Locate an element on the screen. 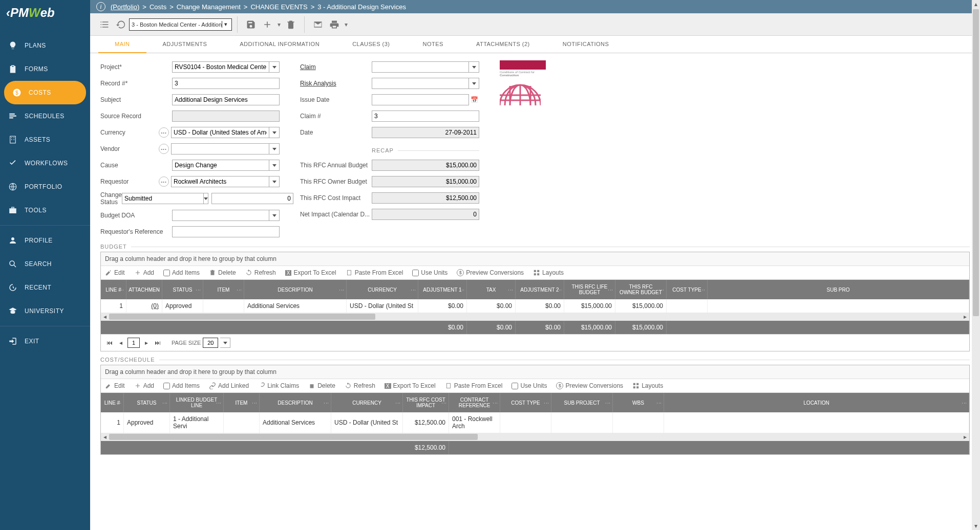 Image resolution: width=980 pixels, height=530 pixels. cost-hscroll: ◂ ▸ is located at coordinates (535, 437).